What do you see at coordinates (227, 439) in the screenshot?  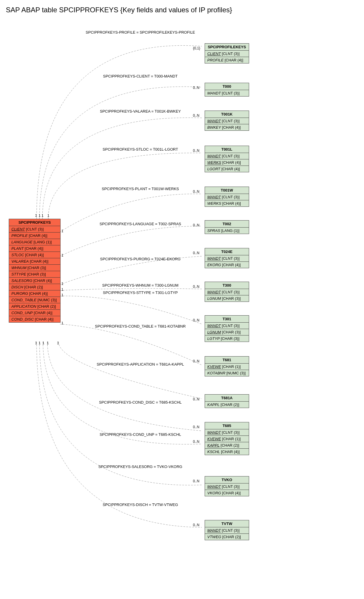 I see `entity-t685: T685MANDT [CLNT (3)]KVEWE [CHAR (1)]KAPP…` at bounding box center [227, 439].